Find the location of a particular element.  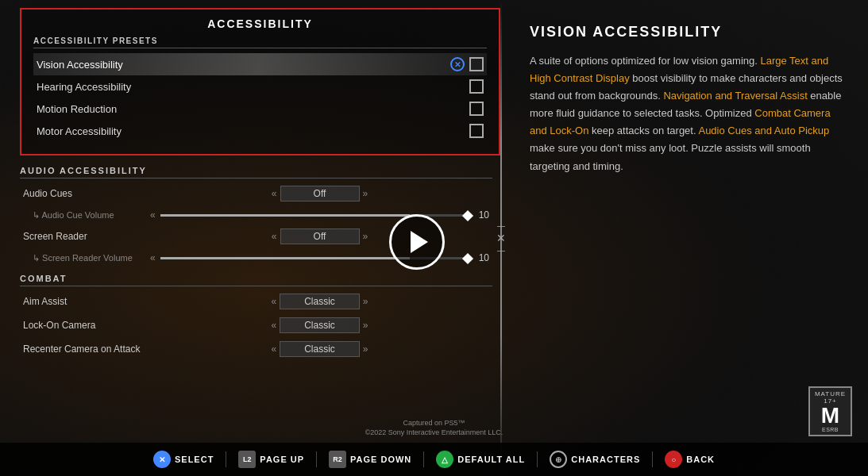

audio-volume-slider: « 10 is located at coordinates (319, 215).